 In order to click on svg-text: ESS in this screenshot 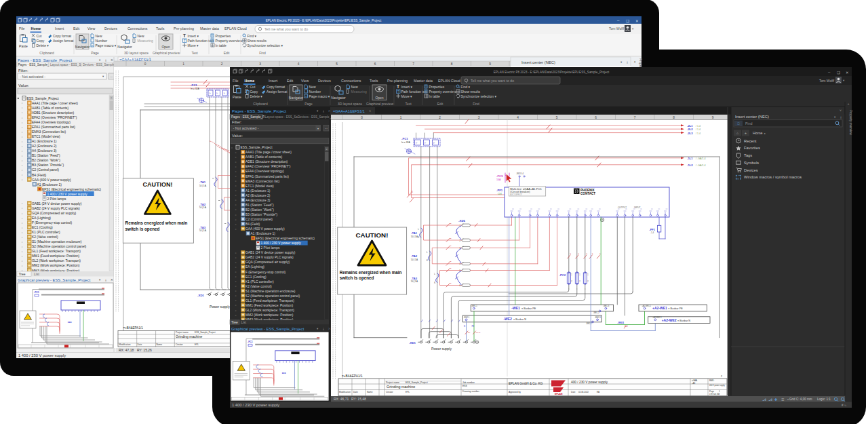, I will do `click(465, 386)`.